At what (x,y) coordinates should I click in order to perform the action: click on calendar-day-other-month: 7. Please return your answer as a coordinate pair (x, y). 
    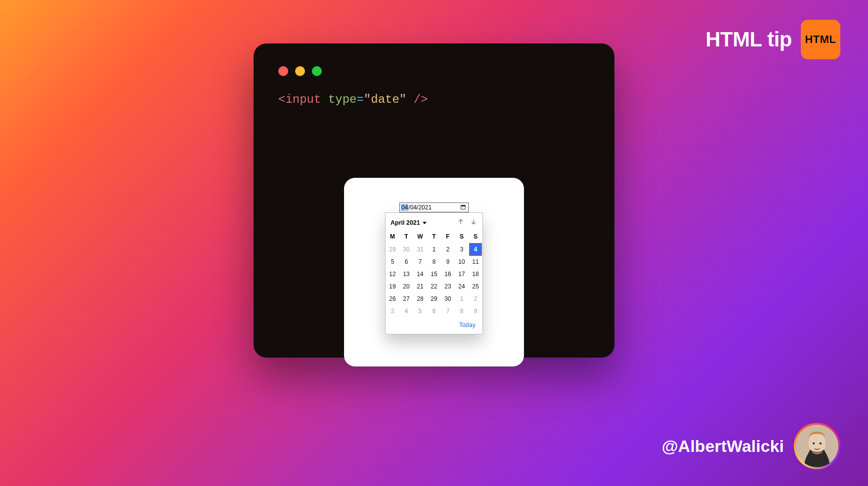
    Looking at the image, I should click on (448, 311).